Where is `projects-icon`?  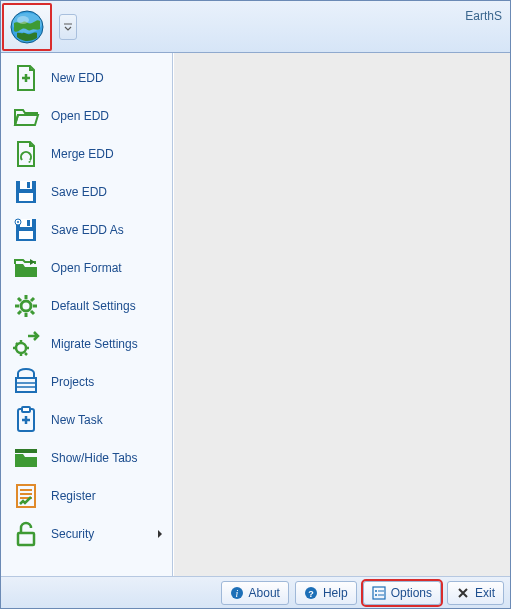
projects-icon is located at coordinates (26, 382).